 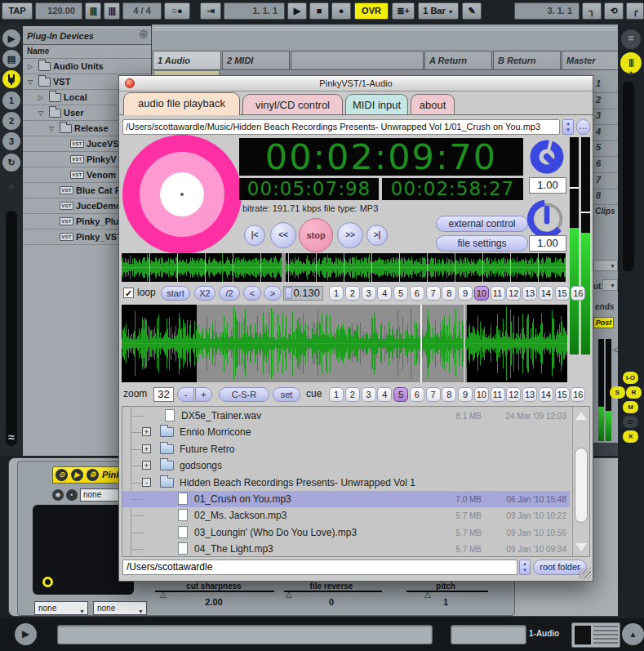 What do you see at coordinates (316, 235) in the screenshot?
I see `stop-button: stop` at bounding box center [316, 235].